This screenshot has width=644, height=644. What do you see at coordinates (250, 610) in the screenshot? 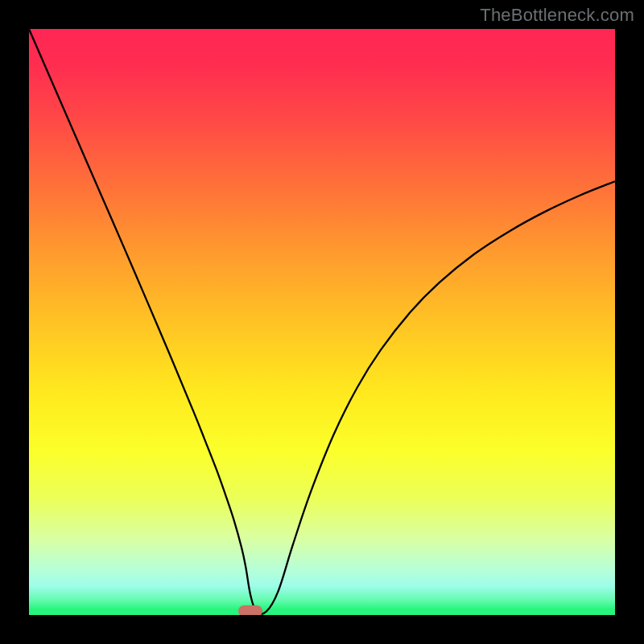
I see `optimum-marker` at bounding box center [250, 610].